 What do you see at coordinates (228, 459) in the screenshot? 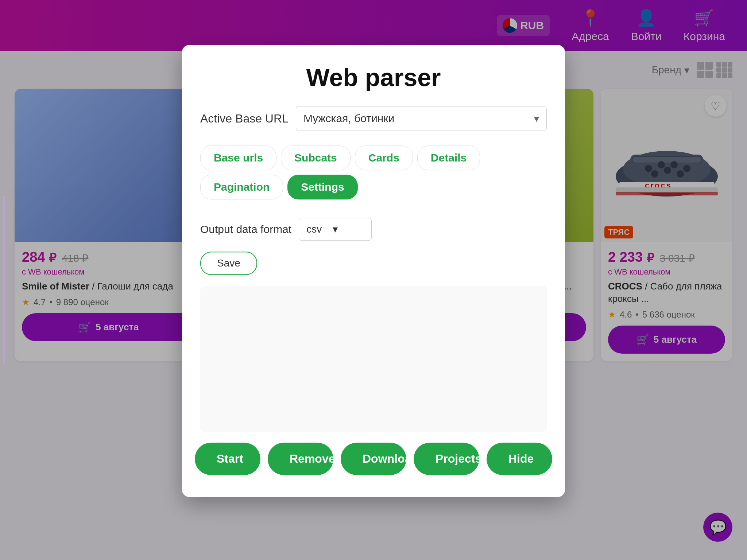
I see `start-button: Start` at bounding box center [228, 459].